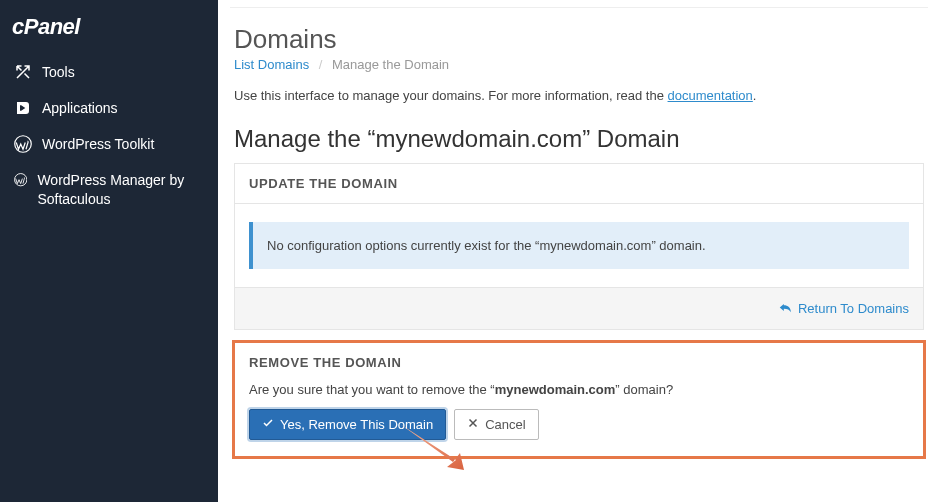  I want to click on sidebar-item-wp-toolkit: WordPress Toolkit, so click(109, 144).